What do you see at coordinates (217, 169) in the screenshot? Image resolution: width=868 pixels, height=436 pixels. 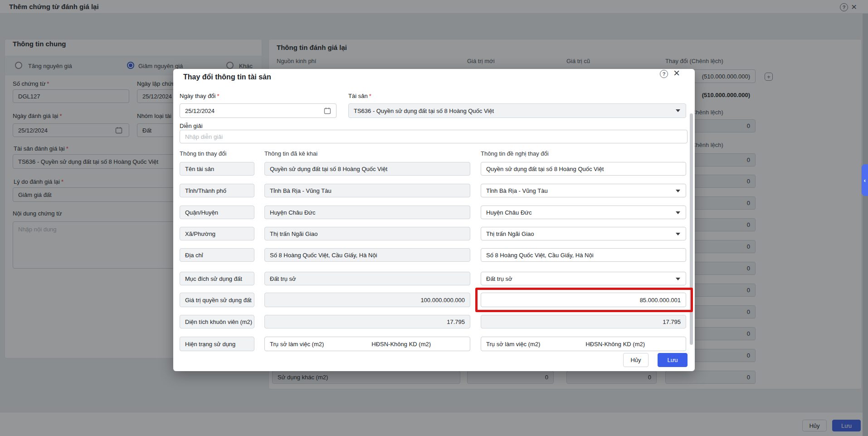 I see `row-label-box: Tên tài sản` at bounding box center [217, 169].